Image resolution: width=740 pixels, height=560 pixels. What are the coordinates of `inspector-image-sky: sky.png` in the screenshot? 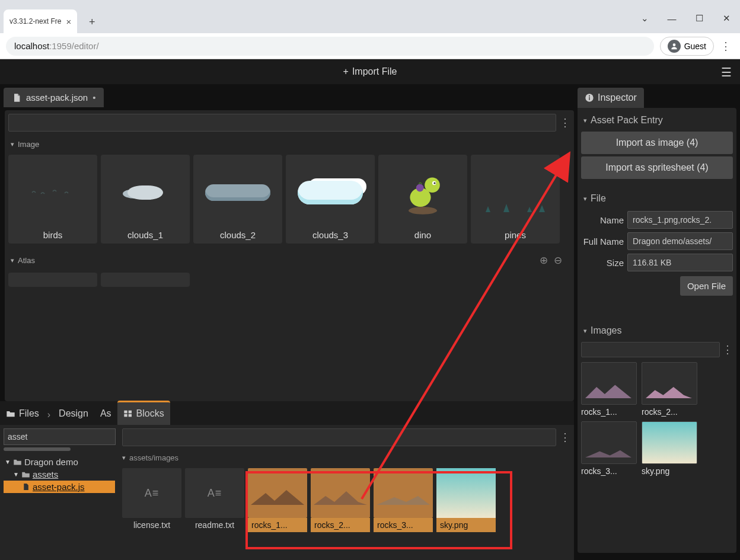 It's located at (669, 449).